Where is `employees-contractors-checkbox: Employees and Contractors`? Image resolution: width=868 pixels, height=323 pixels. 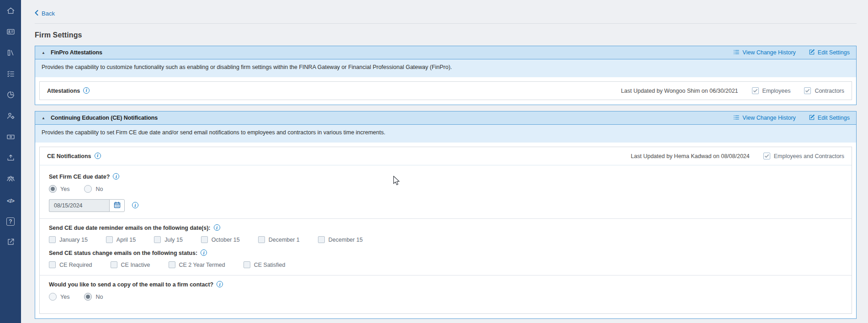 employees-contractors-checkbox: Employees and Contractors is located at coordinates (804, 156).